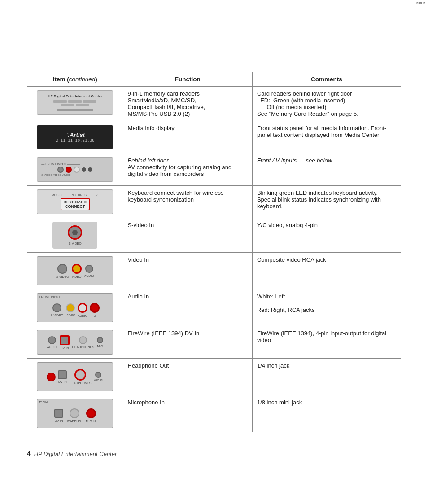 Image resolution: width=428 pixels, height=504 pixels. Describe the element at coordinates (49, 297) in the screenshot. I see `front-input-label: FRONT INPUT` at that location.